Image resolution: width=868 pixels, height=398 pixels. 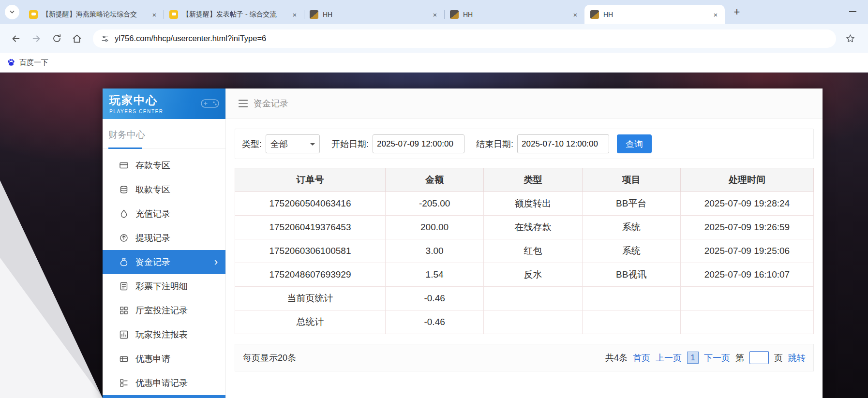 What do you see at coordinates (434, 299) in the screenshot?
I see `table-cell: -0.46` at bounding box center [434, 299].